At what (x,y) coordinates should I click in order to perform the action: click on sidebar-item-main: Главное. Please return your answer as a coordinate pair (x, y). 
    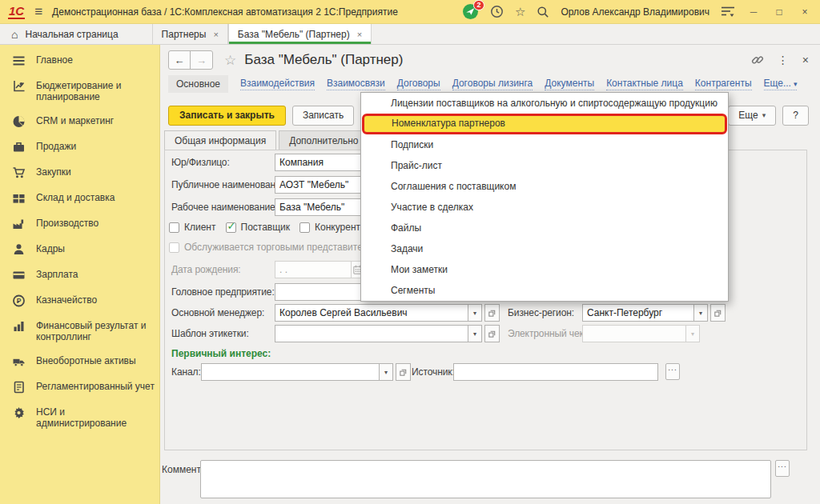
    Looking at the image, I should click on (80, 61).